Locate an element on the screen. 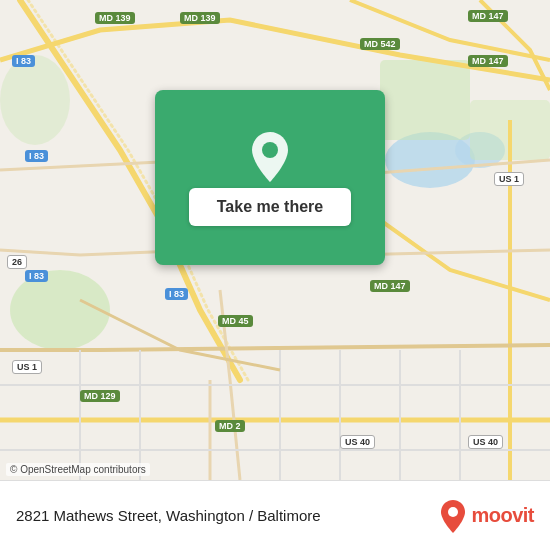 This screenshot has height=550, width=550. road-badge-md147-1: MD 147 is located at coordinates (488, 16).